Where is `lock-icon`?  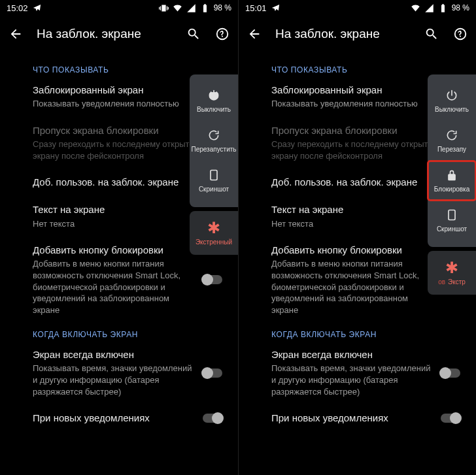
lock-icon is located at coordinates (452, 175).